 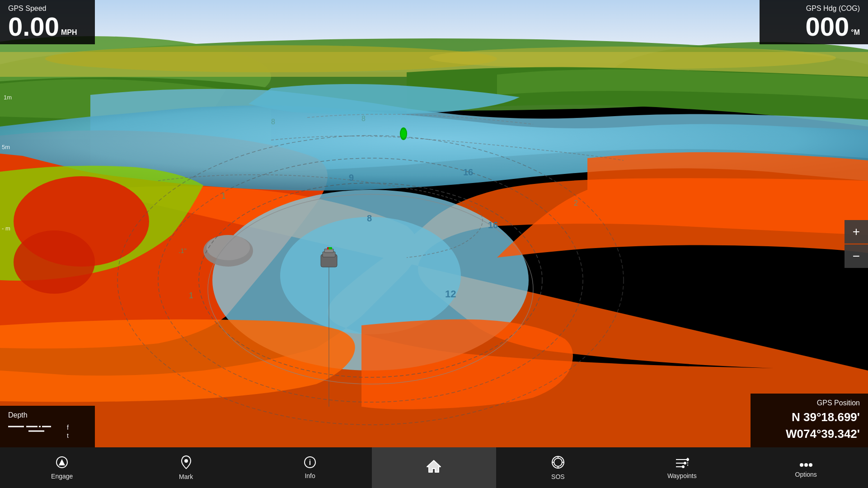 I want to click on home-icon, so click(x=434, y=467).